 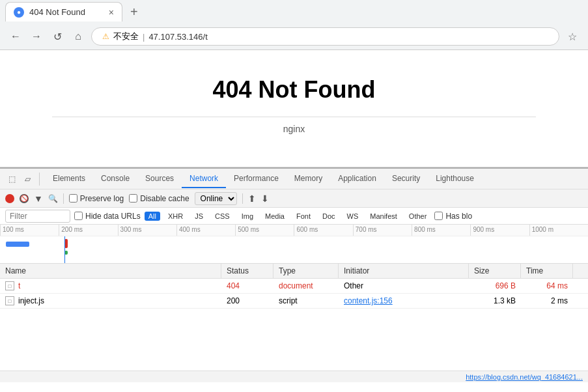 What do you see at coordinates (294, 129) in the screenshot?
I see `server-label: nginx` at bounding box center [294, 129].